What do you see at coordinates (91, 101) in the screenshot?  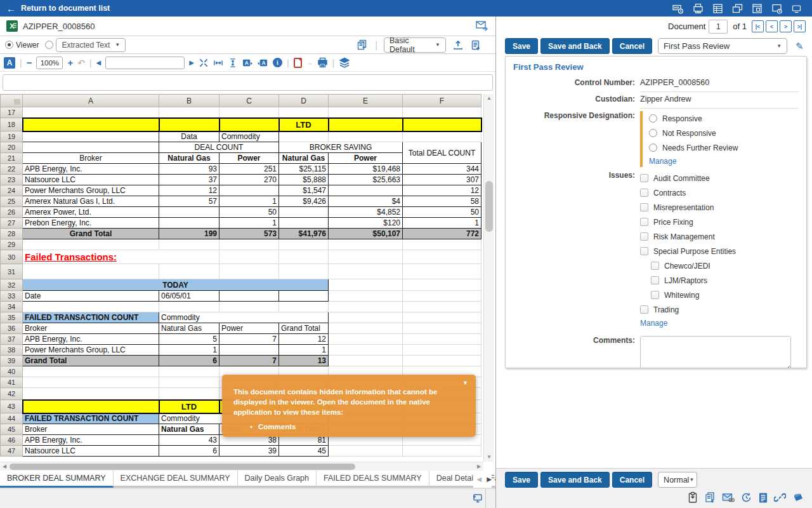 I see `column-header-A: A` at bounding box center [91, 101].